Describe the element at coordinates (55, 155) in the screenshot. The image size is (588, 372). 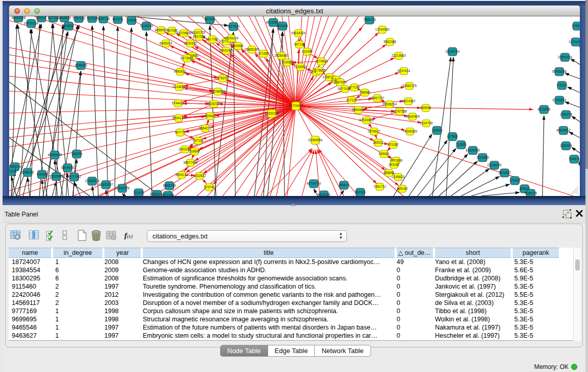
I see `svg-text: 48465648` at that location.